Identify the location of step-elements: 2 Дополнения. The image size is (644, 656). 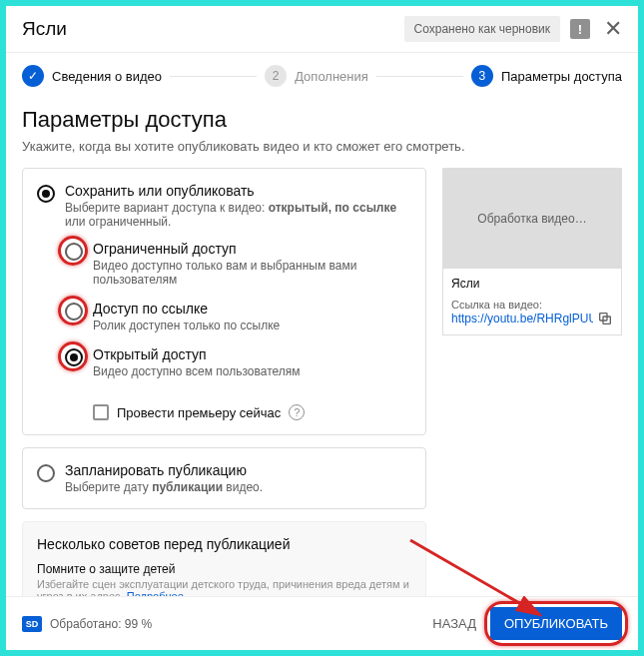
(317, 76).